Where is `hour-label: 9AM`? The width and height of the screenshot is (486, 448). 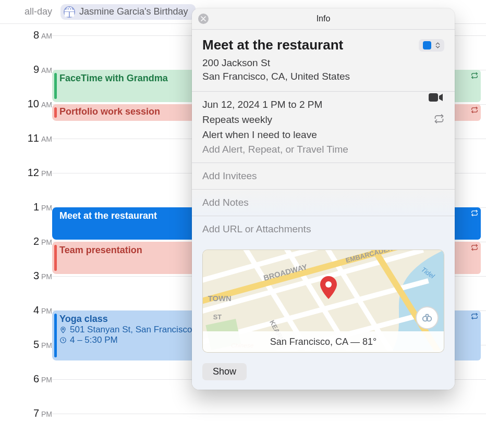
hour-label: 9AM is located at coordinates (30, 67).